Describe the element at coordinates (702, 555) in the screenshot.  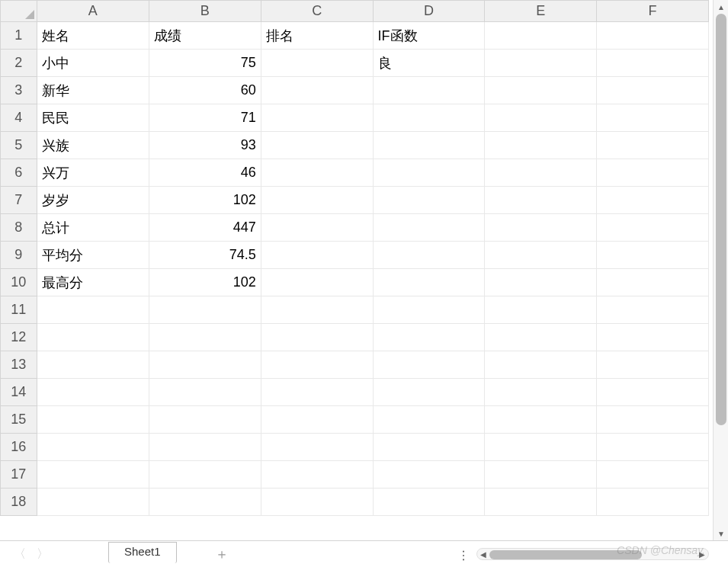
I see `scroll-right-icon: ▶` at that location.